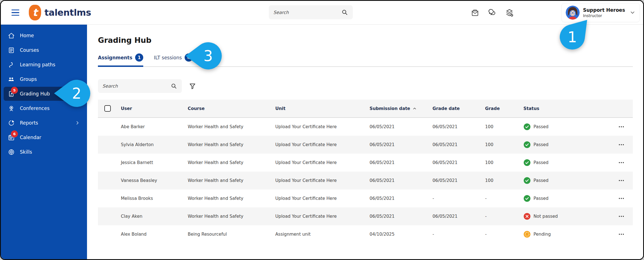 Image resolution: width=644 pixels, height=260 pixels. Describe the element at coordinates (571, 109) in the screenshot. I see `column-header-status: Status` at that location.